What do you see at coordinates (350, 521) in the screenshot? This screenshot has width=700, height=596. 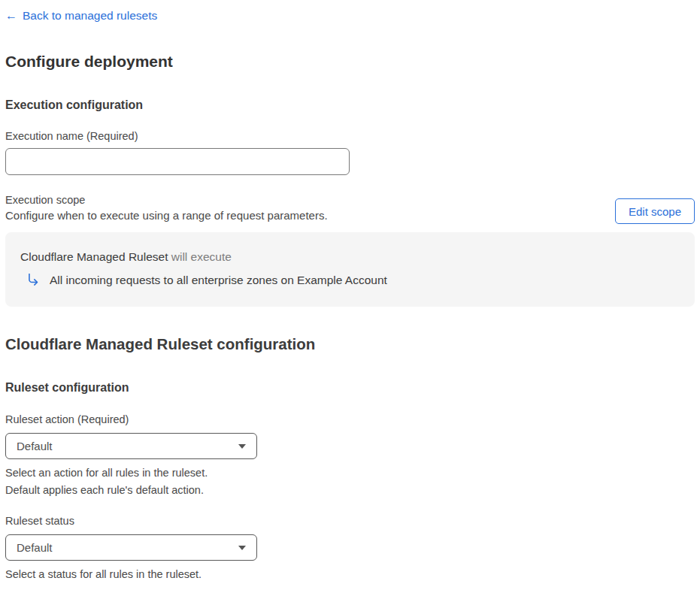 I see `ruleset-status-label: Ruleset status` at bounding box center [350, 521].